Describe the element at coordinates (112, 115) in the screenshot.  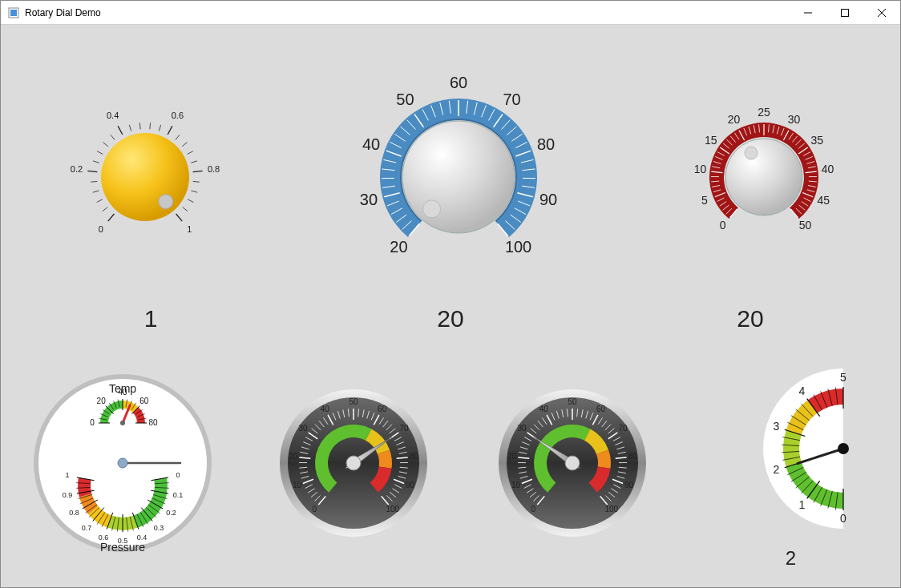
I see `svg-text: 0.4` at that location.